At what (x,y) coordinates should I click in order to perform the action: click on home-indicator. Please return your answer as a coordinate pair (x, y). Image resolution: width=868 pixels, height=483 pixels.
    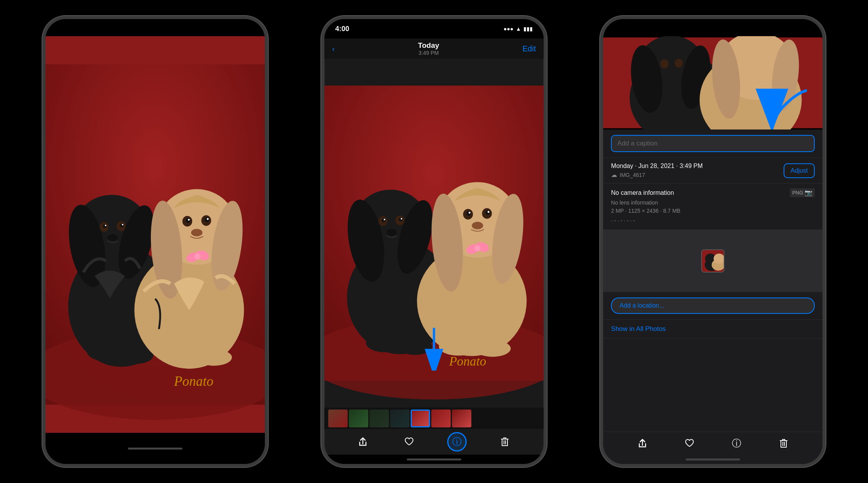
    Looking at the image, I should click on (155, 449).